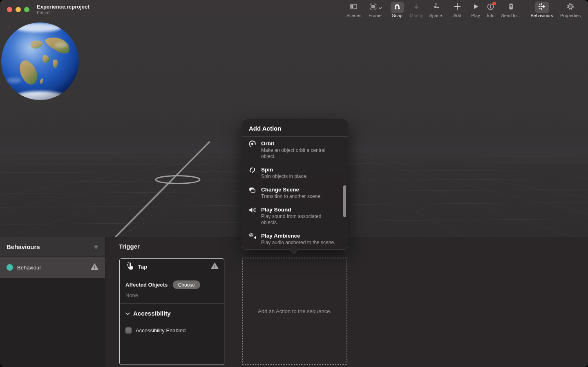 The width and height of the screenshot is (588, 367). I want to click on add-action-popover: Add Action Orbit Make an object orbit a …, so click(295, 185).